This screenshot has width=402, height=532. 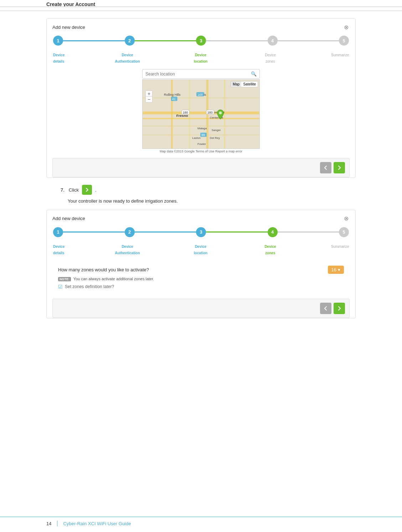 I want to click on note-text: You can always activate additional zones…, so click(x=114, y=279).